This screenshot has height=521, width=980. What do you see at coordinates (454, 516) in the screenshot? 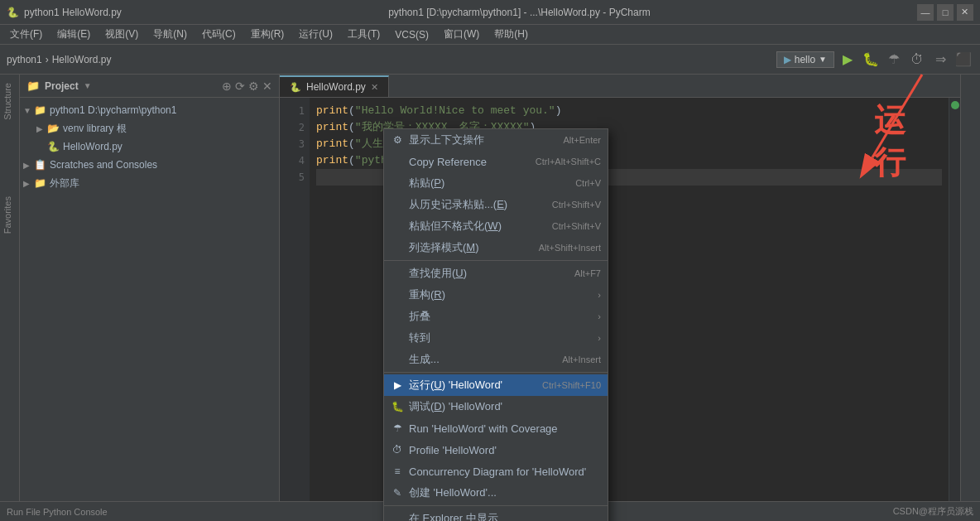
I see `ctx-label-show-explorer: 在 Explorer 中显示` at bounding box center [454, 516].